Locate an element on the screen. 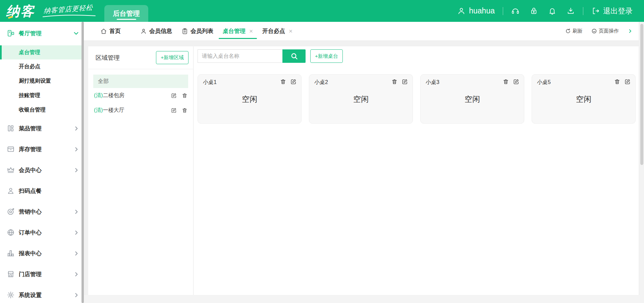  tab-label: 会员列表 is located at coordinates (202, 31).